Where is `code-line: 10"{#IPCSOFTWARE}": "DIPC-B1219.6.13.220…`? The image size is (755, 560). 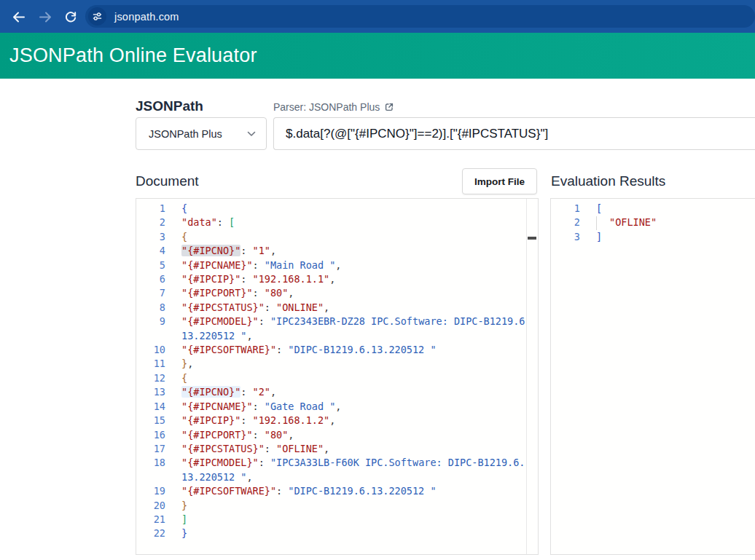
code-line: 10"{#IPCSOFTWARE}": "DIPC-B1219.6.13.220… is located at coordinates (332, 350).